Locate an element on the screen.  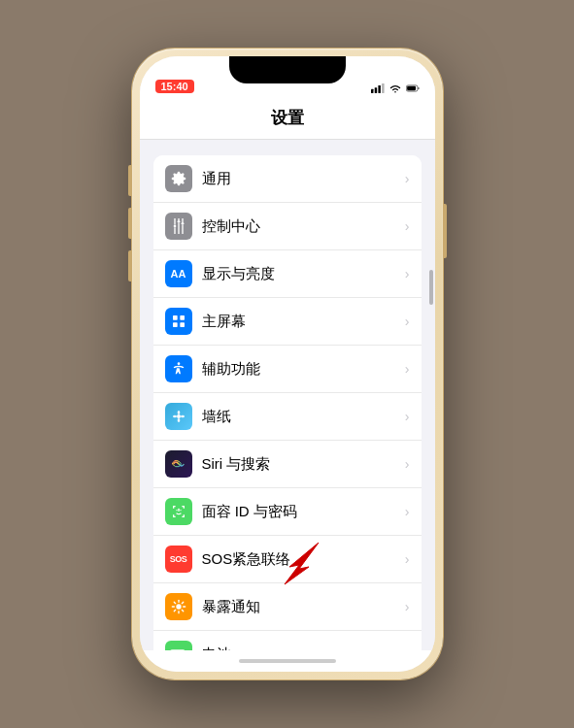
battery-settings-icon is located at coordinates (179, 648).